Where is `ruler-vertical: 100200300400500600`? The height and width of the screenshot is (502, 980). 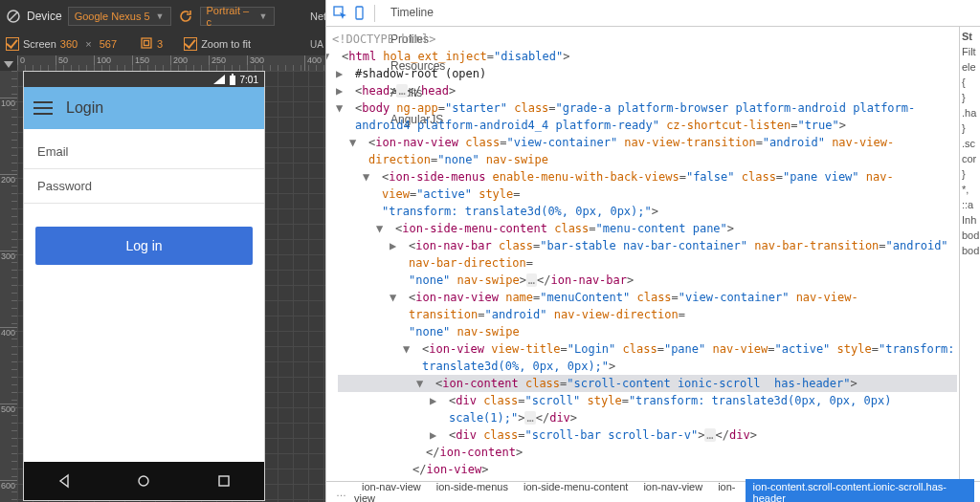
ruler-vertical: 100200300400500600 is located at coordinates (9, 287).